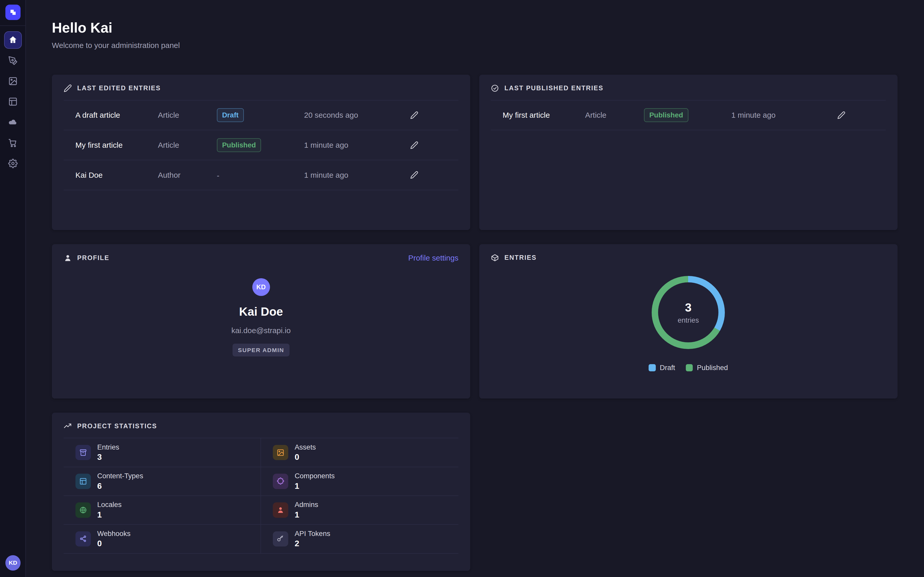 The width and height of the screenshot is (924, 577). I want to click on chart-legend: Draft Published, so click(688, 368).